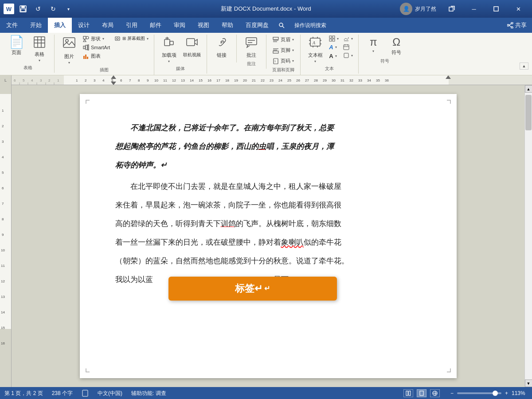 This screenshot has width=532, height=399. I want to click on vertical-scrollbar: ▲ ▼, so click(528, 236).